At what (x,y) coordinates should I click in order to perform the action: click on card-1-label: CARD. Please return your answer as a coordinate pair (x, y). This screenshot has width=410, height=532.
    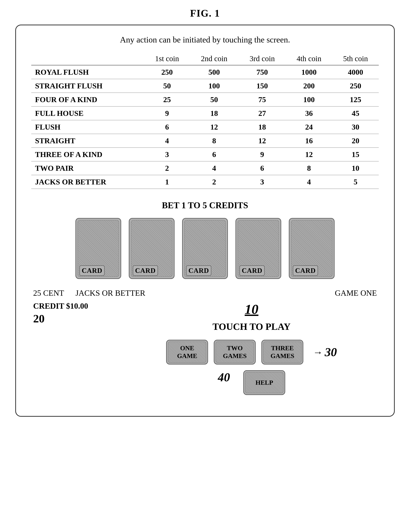
    Looking at the image, I should click on (92, 271).